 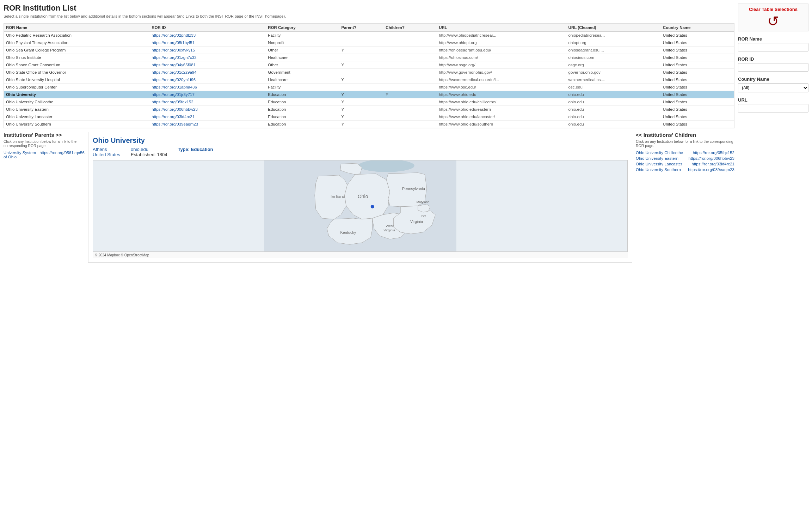 What do you see at coordinates (614, 87) in the screenshot?
I see `cell-url-clean: osc.edu` at bounding box center [614, 87].